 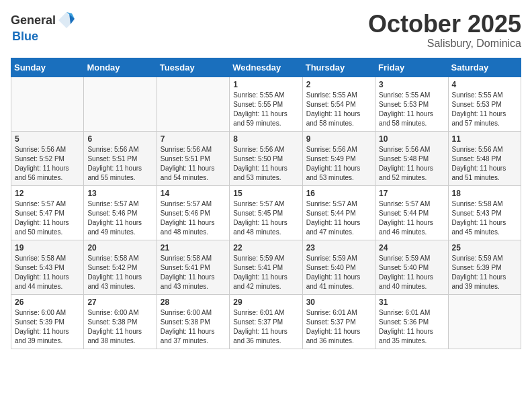 I want to click on calendar-cell: 2Sunrise: 5:55 AMSunset: 5:54 PMDaylight…, so click(x=339, y=103).